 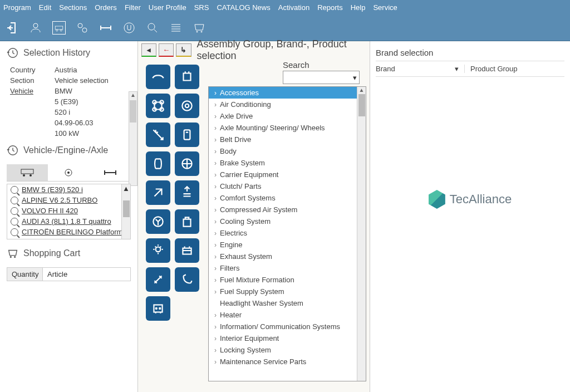 I want to click on assembly-row: ›Comfort Systems, so click(x=287, y=198).